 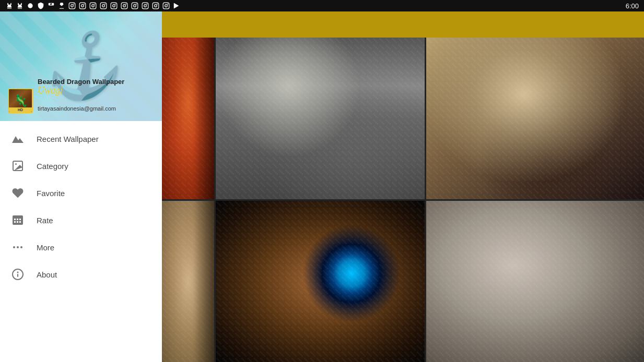 I want to click on status-bar: 6:00, so click(x=322, y=6).